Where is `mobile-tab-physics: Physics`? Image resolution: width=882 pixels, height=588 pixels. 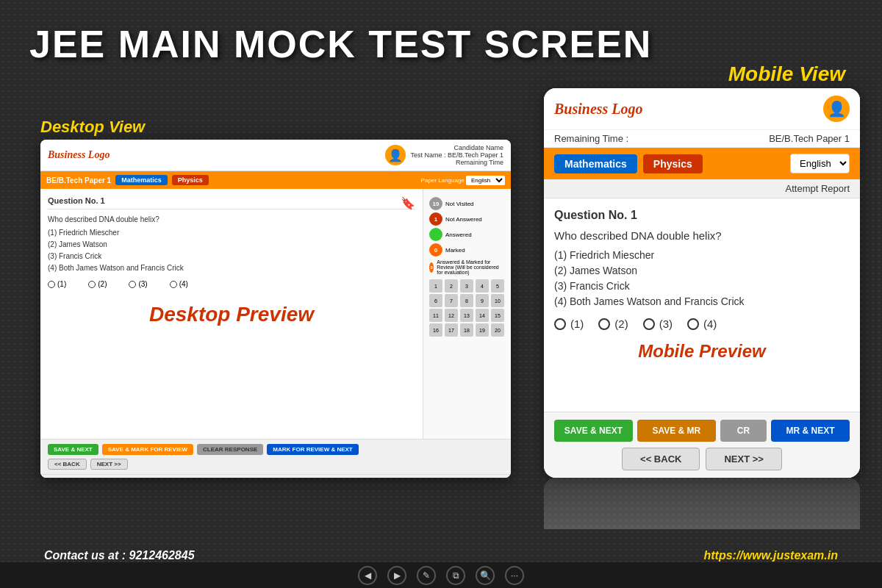
mobile-tab-physics: Physics is located at coordinates (673, 164).